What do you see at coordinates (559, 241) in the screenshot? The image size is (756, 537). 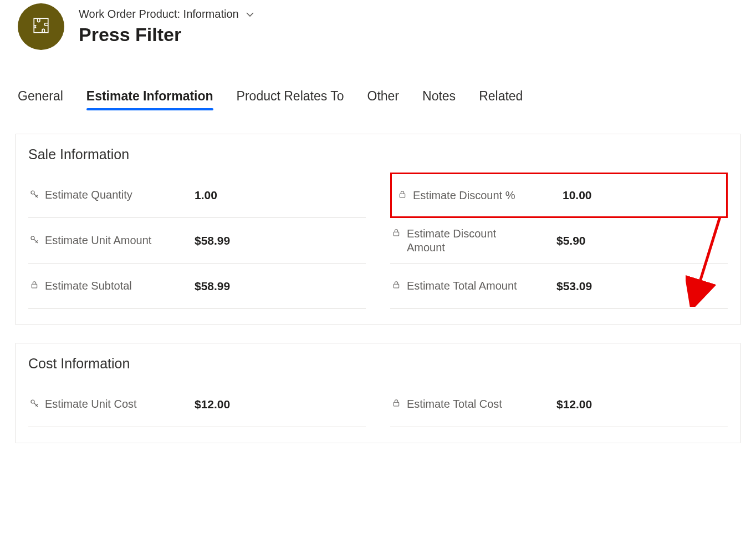 I see `estimate-discount-amount-field: Estimate Discount Amount $5.90` at bounding box center [559, 241].